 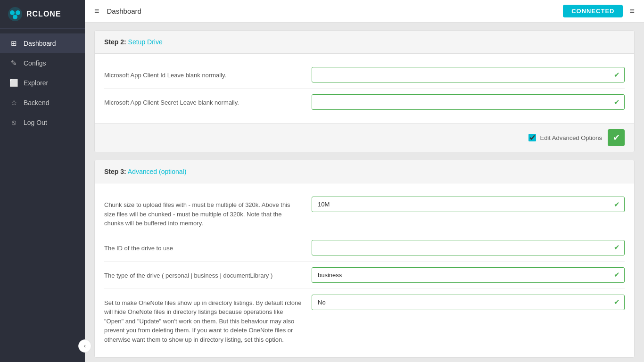 What do you see at coordinates (208, 274) in the screenshot?
I see `drive-type-label: The type of the drive ( personal | busin…` at bounding box center [208, 274].